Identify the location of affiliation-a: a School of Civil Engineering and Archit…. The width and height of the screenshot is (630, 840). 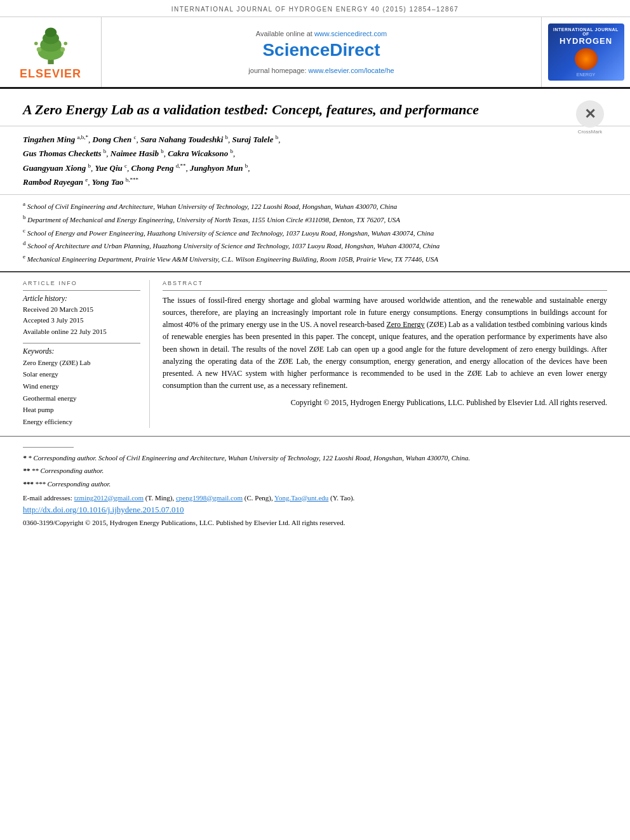
(315, 206).